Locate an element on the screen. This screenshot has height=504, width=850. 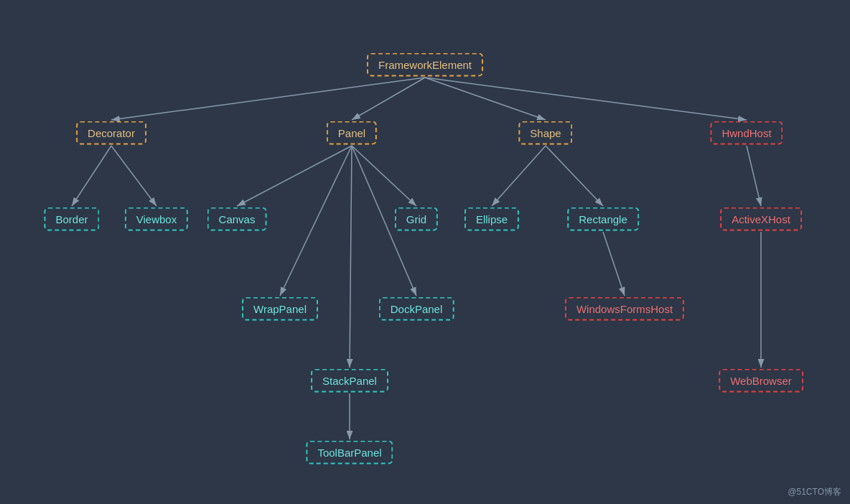
node-toolbarpanel: ToolBarPanel is located at coordinates (349, 452).